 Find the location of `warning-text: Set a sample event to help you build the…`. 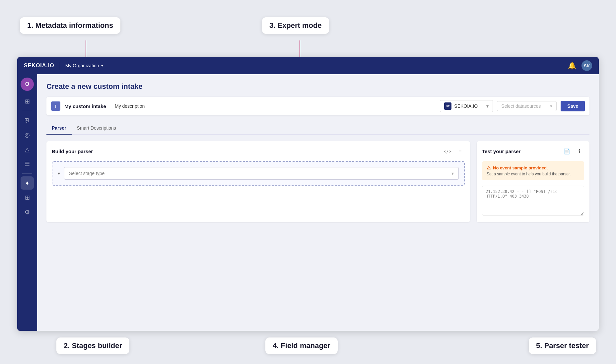

warning-text: Set a sample event to help you build the… is located at coordinates (533, 174).